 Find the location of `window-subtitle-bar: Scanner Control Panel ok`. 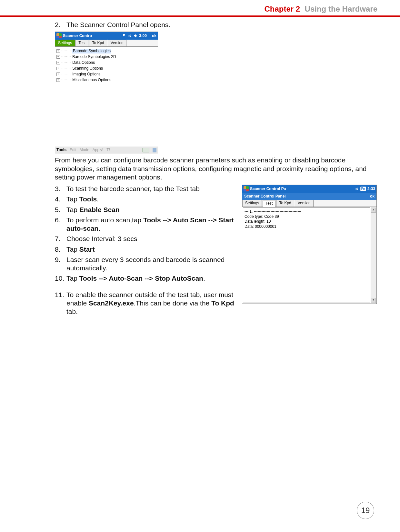

window-subtitle-bar: Scanner Control Panel ok is located at coordinates (309, 196).